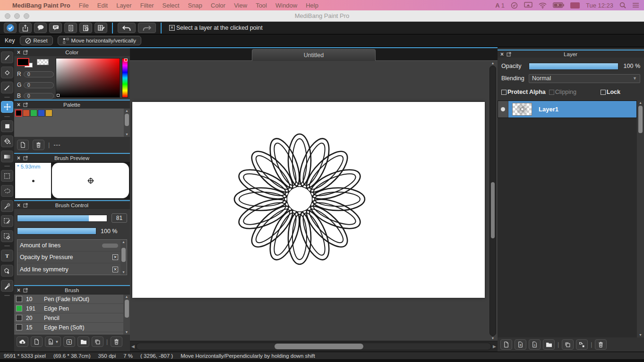 The image size is (644, 362). I want to click on new-8bit-layer-button: 8, so click(521, 345).